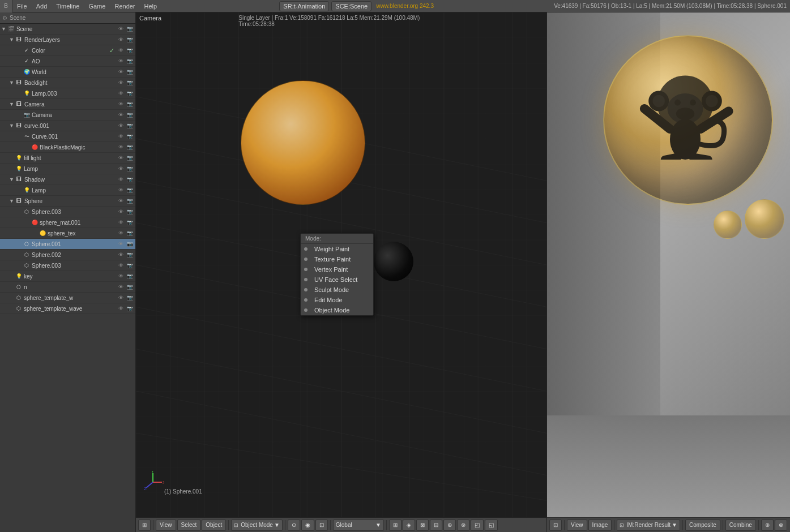 This screenshot has width=790, height=532. What do you see at coordinates (600, 525) in the screenshot?
I see `rtb-image: Image` at bounding box center [600, 525].